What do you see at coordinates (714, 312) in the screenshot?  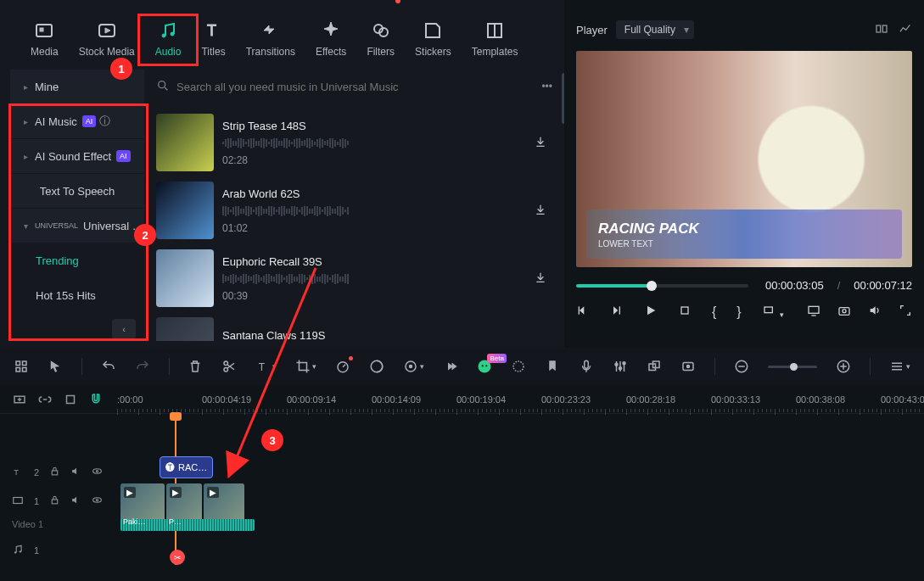 I see `mark-in-button: {` at bounding box center [714, 312].